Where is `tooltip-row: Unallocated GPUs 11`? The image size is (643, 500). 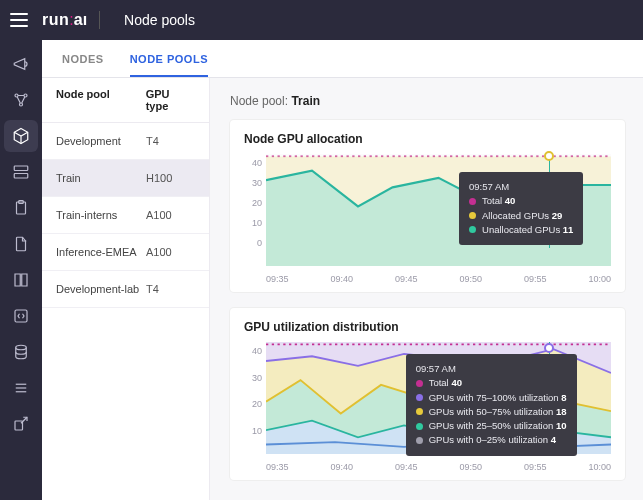 tooltip-row: Unallocated GPUs 11 is located at coordinates (521, 230).